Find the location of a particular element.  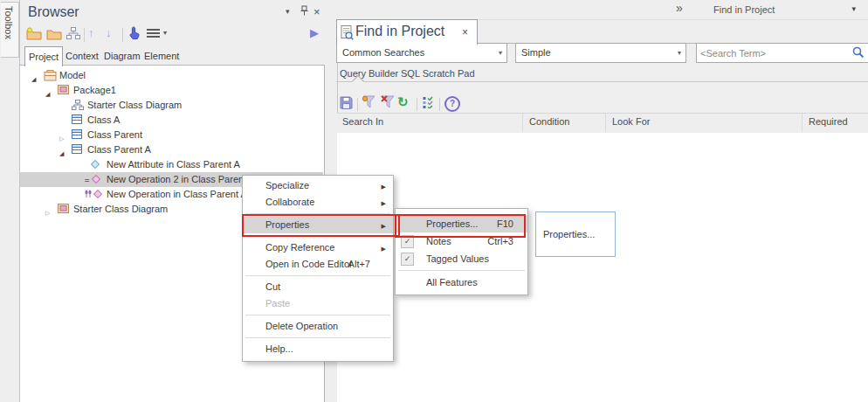

column-search-in: Search In is located at coordinates (363, 121).